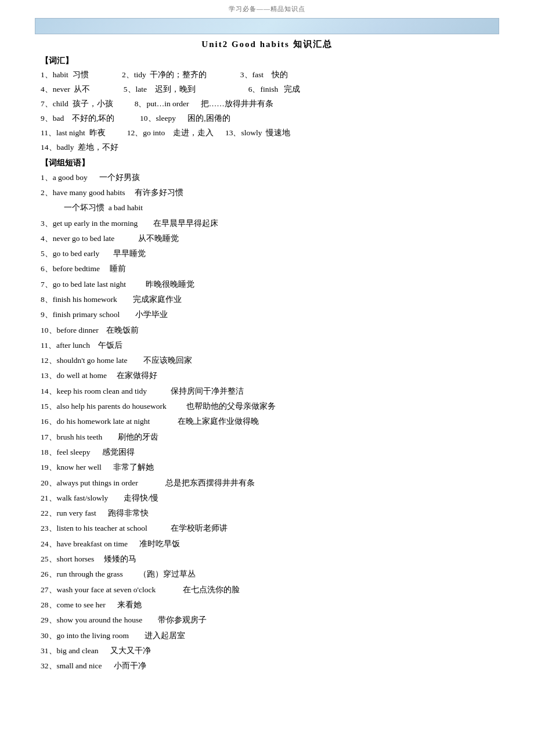  I want to click on phrase-zh: （跑）穿过草丛, so click(167, 574).